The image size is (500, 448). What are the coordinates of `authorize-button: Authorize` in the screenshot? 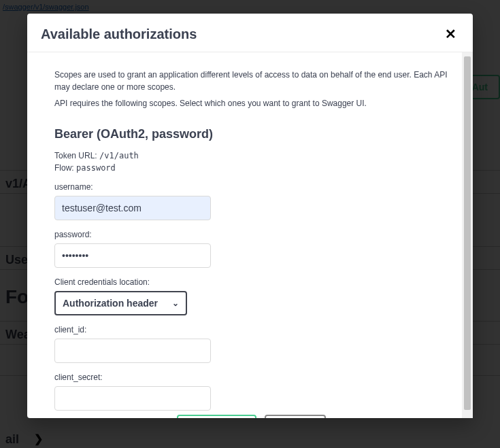 It's located at (216, 416).